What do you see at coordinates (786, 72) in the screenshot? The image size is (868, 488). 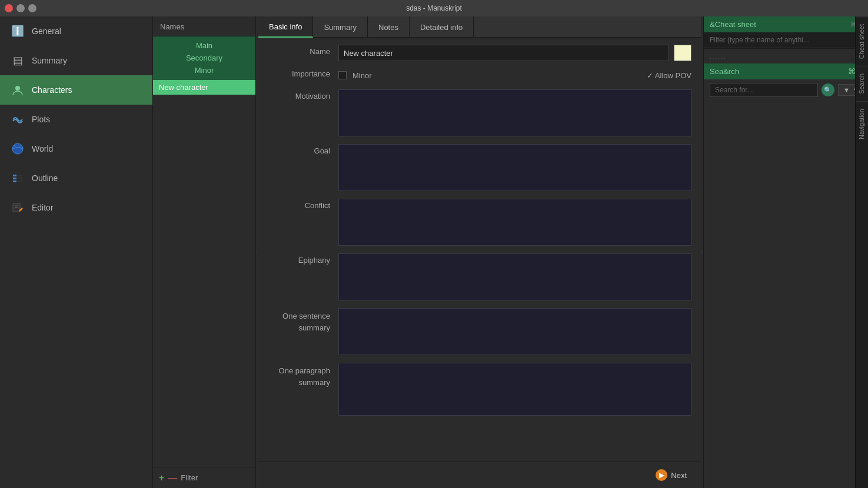 I see `search-header: Sea&rch ⌘✕` at bounding box center [786, 72].